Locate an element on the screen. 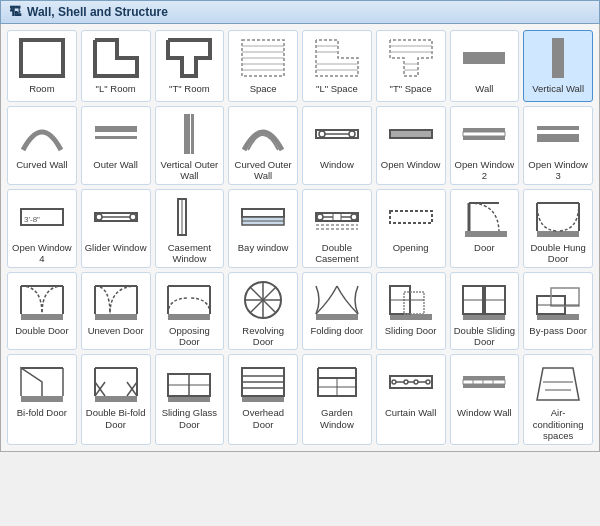 The width and height of the screenshot is (600, 526). curved-wall-icon is located at coordinates (42, 134).